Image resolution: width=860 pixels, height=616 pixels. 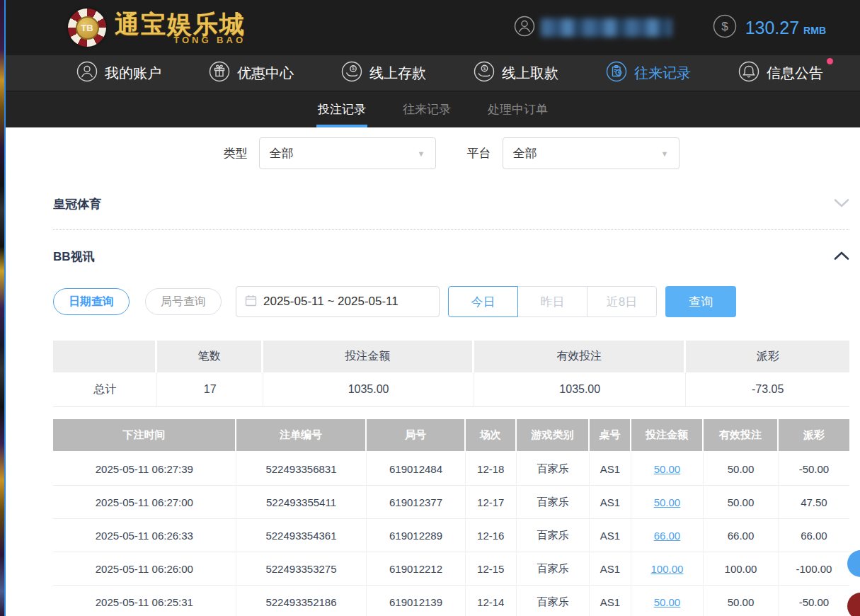 What do you see at coordinates (144, 436) in the screenshot?
I see `col-bet-time: 下注时间` at bounding box center [144, 436].